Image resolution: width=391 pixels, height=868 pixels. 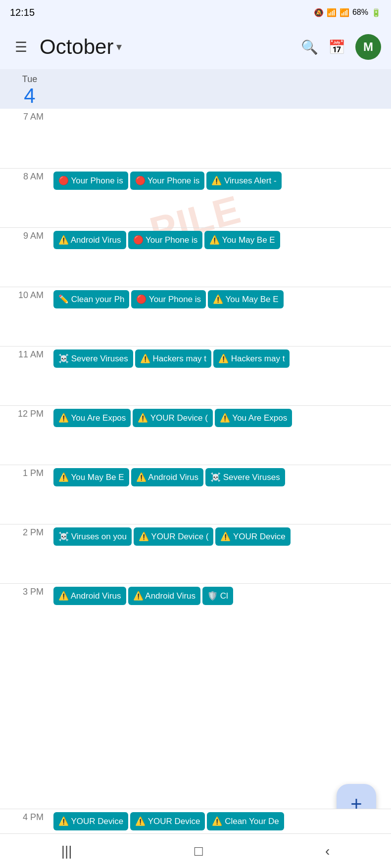 What do you see at coordinates (244, 181) in the screenshot?
I see `event-chip-1-2: ⚠️ Viruses Alert -` at bounding box center [244, 181].